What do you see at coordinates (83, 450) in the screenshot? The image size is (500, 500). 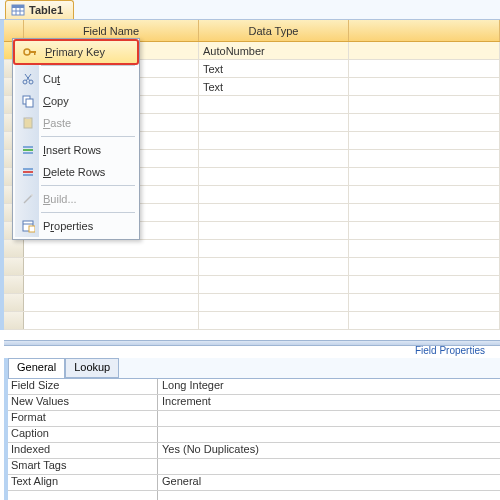 I see `prop-name: Indexed` at bounding box center [83, 450].